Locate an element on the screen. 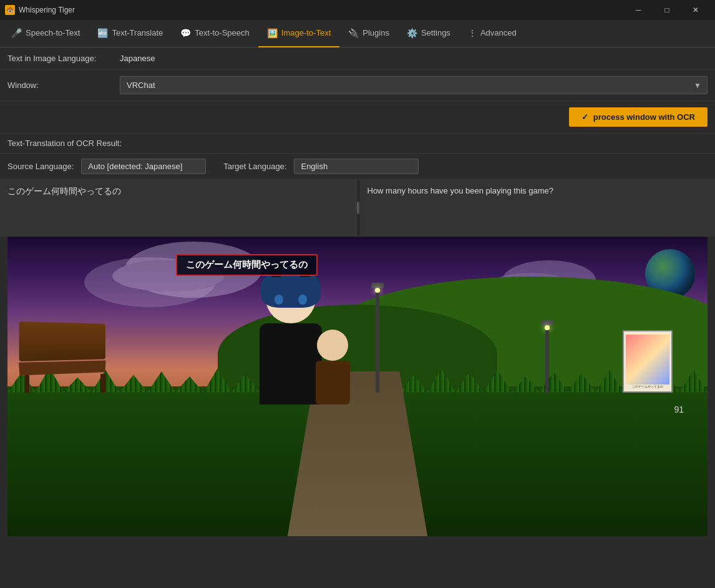 The width and height of the screenshot is (715, 588). character-main is located at coordinates (291, 339).